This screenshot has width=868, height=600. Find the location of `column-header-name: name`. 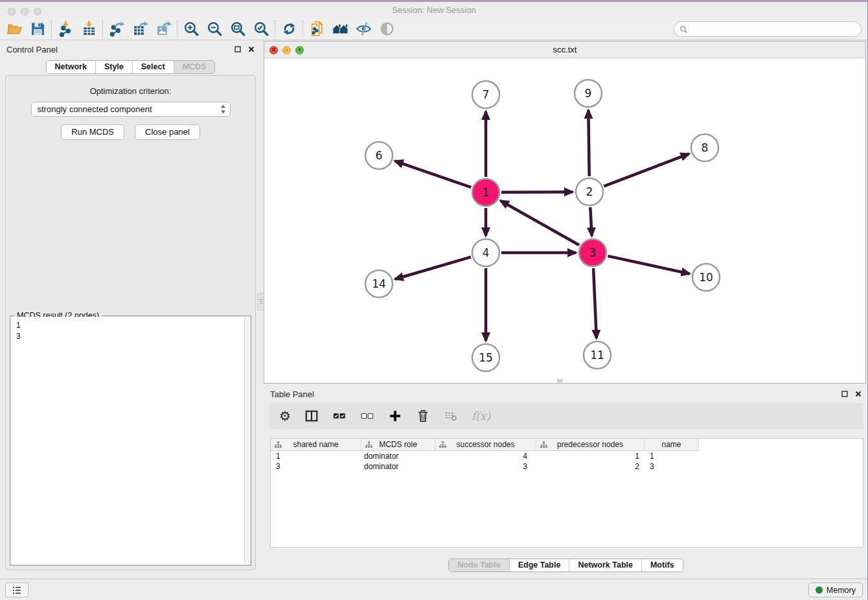

column-header-name: name is located at coordinates (672, 444).